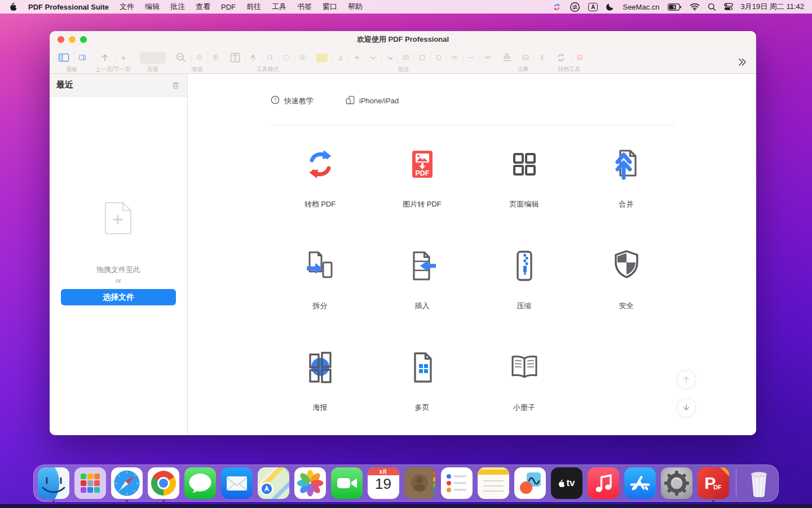 Image resolution: width=812 pixels, height=508 pixels. What do you see at coordinates (540, 58) in the screenshot?
I see `signature-icon` at bounding box center [540, 58].